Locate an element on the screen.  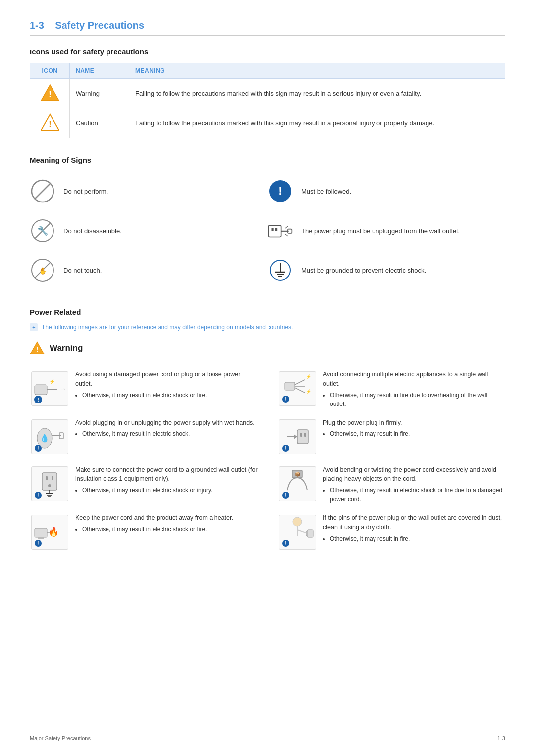
damaged-cord-text: Avoid using a damaged power cord or plug… is located at coordinates (166, 389).